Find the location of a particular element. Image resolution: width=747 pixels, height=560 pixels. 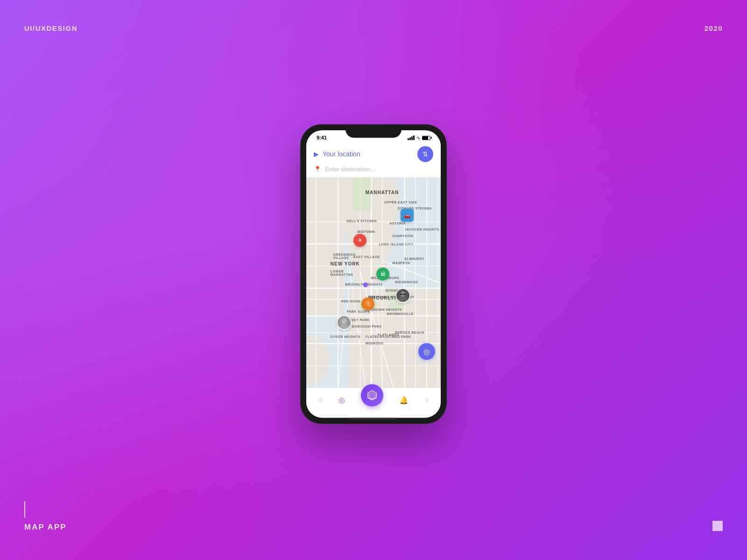

gps-icon: ◎ is located at coordinates (427, 352).